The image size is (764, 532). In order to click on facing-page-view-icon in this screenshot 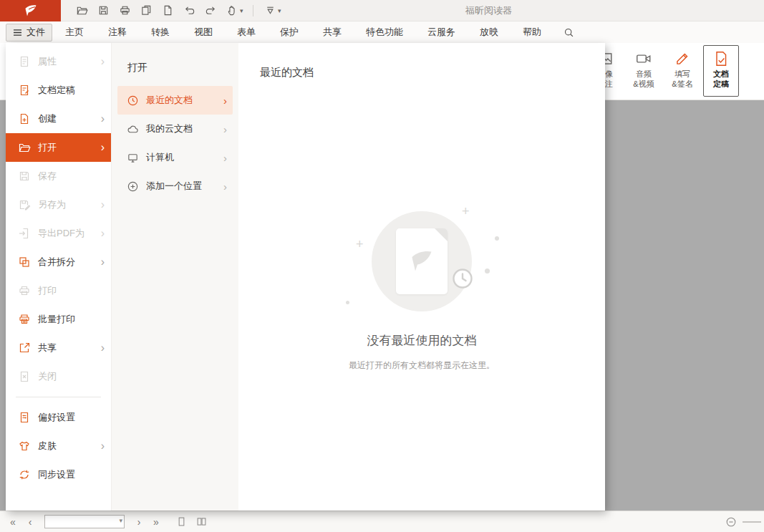, I will do `click(201, 522)`.